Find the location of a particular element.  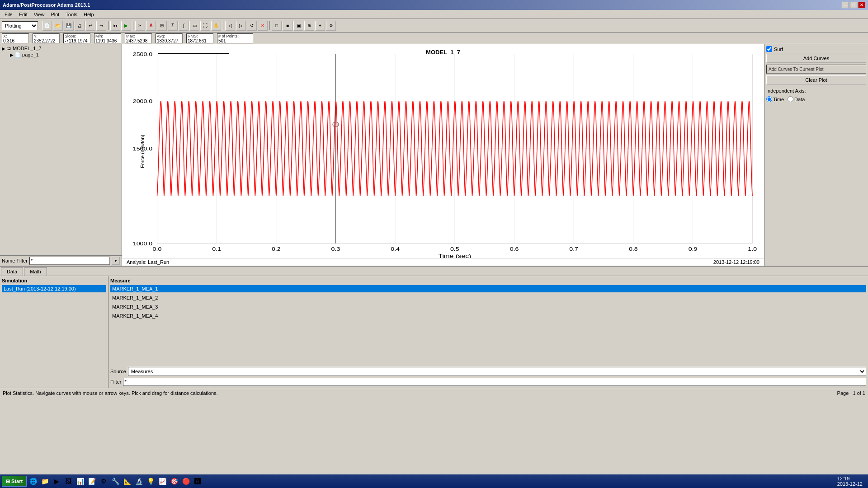

minimize-button: ─ is located at coordinates (845, 5).